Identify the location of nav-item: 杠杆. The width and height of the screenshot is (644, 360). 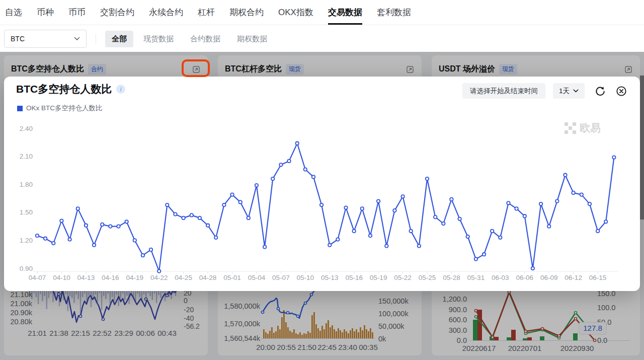
(206, 12).